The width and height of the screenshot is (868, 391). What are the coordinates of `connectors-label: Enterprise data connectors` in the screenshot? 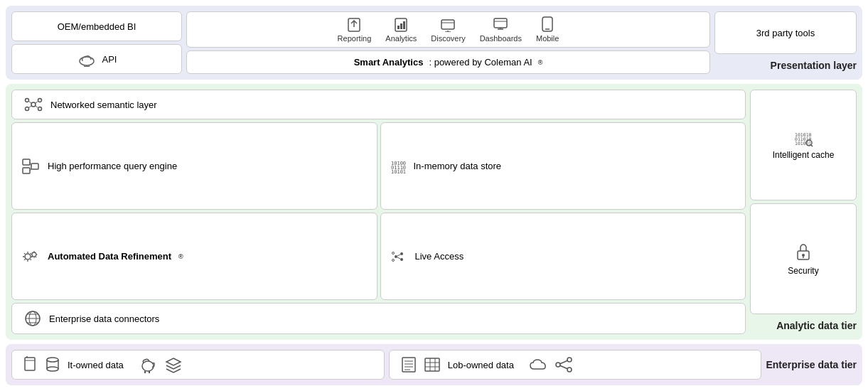 It's located at (104, 318).